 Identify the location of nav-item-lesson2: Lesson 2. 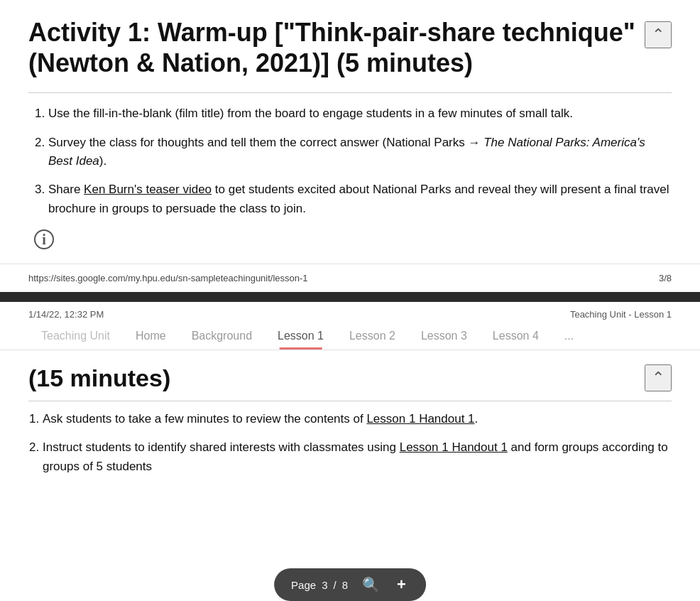
(372, 336).